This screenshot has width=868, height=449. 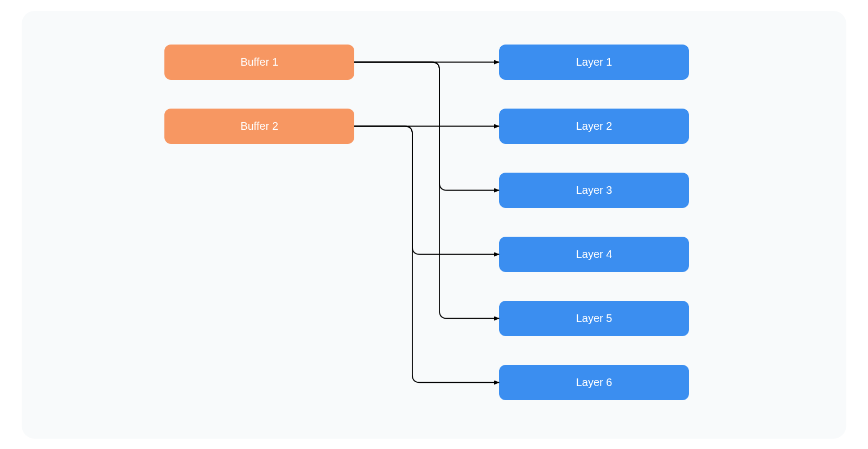 I want to click on layer-2-node: Layer 2, so click(x=594, y=126).